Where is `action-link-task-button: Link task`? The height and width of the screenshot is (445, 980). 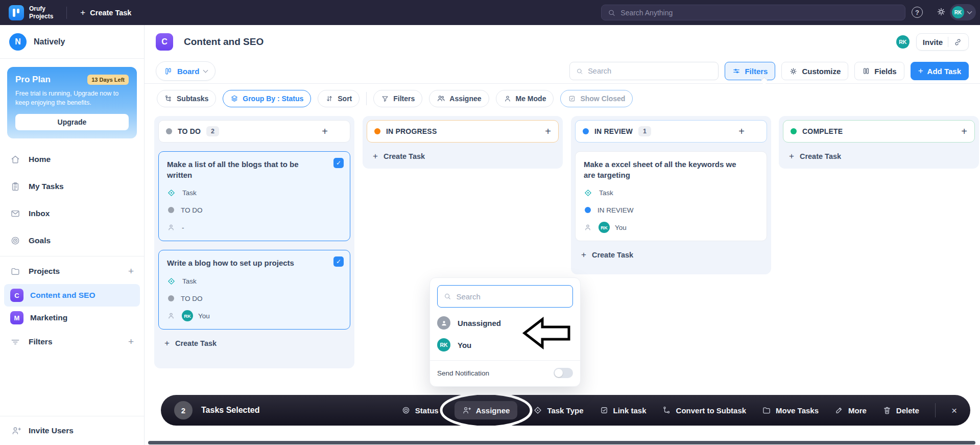
action-link-task-button: Link task is located at coordinates (623, 410).